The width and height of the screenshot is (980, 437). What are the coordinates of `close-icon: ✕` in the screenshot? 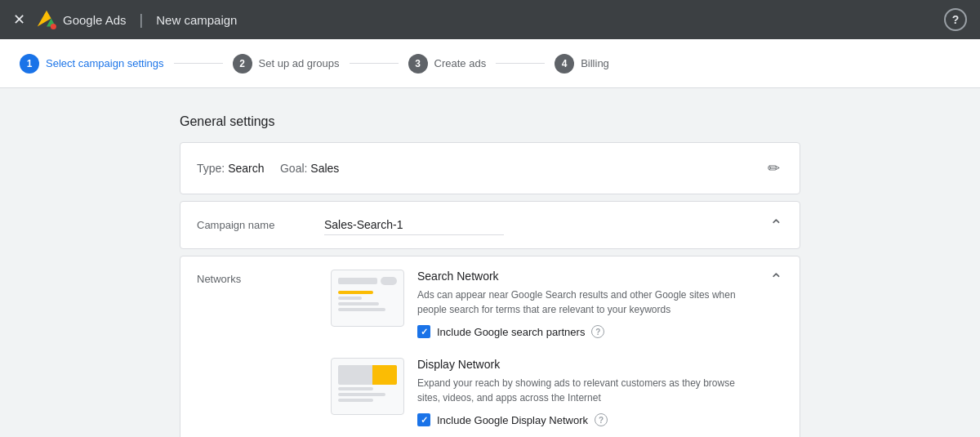 It's located at (20, 20).